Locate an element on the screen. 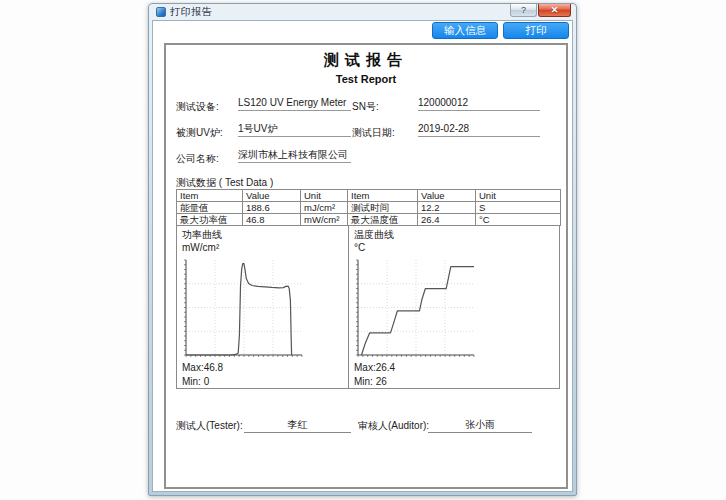 This screenshot has height=500, width=726. auditor-label: 审核人(Auditor): is located at coordinates (394, 426).